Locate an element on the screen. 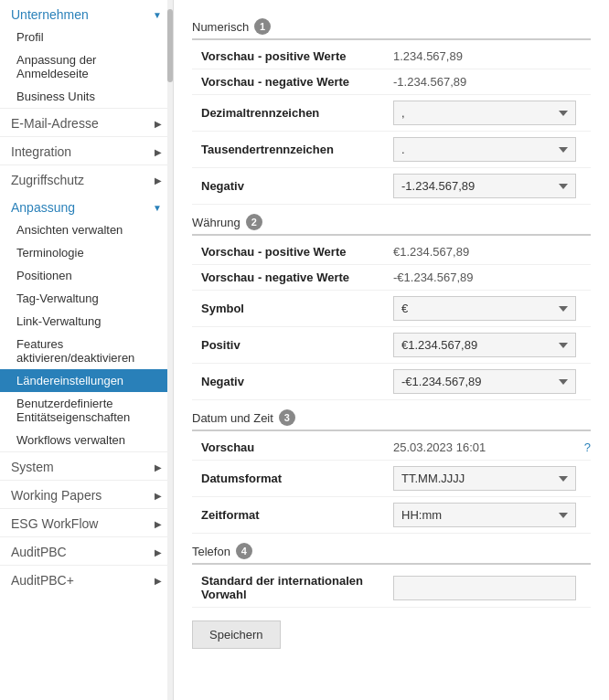  sidebar-item-positionen: Positionen is located at coordinates (86, 276).